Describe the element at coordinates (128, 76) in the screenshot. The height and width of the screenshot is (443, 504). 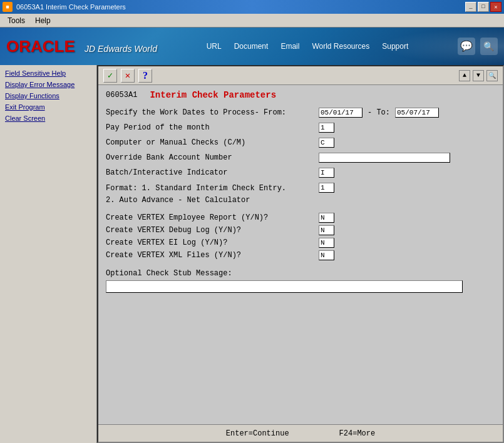
I see `cancel-button: ✕` at that location.